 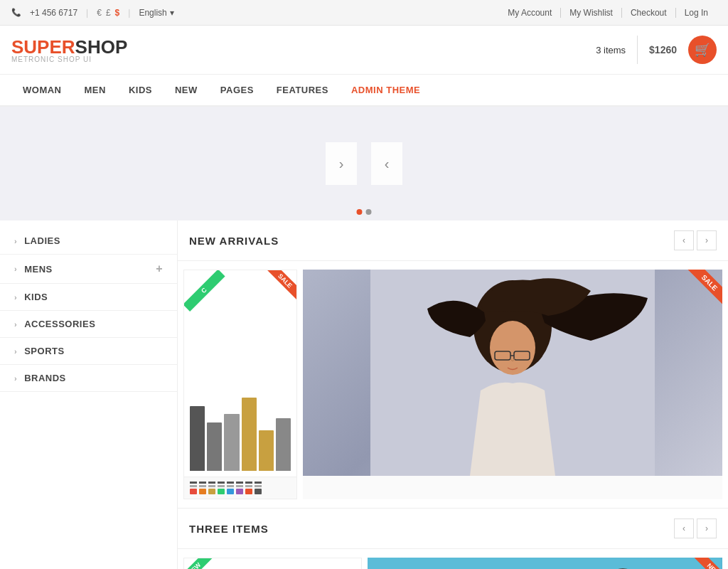 What do you see at coordinates (88, 351) in the screenshot?
I see `sidebar-item-sports: › SPORTS` at bounding box center [88, 351].